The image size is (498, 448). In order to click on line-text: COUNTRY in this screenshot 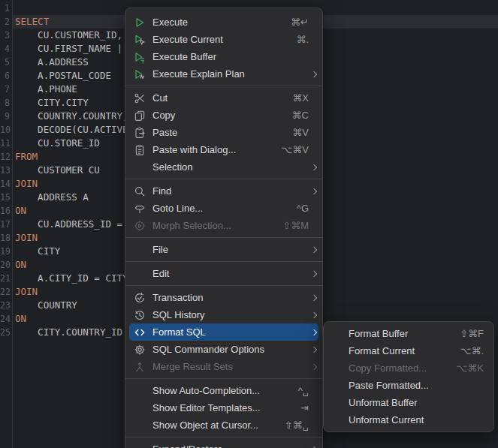, I will do `click(47, 305)`.